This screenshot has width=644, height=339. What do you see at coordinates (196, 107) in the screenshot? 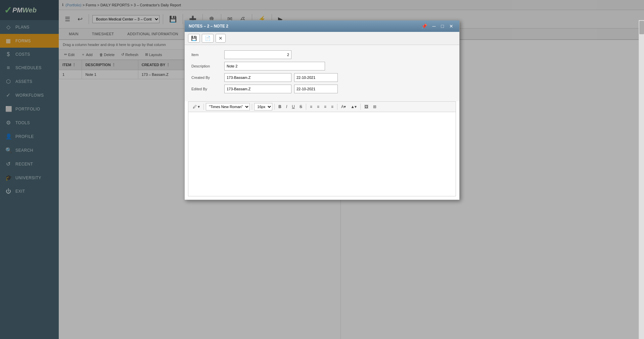
I see `editor-styles-button: 🖊 ▾` at bounding box center [196, 107].